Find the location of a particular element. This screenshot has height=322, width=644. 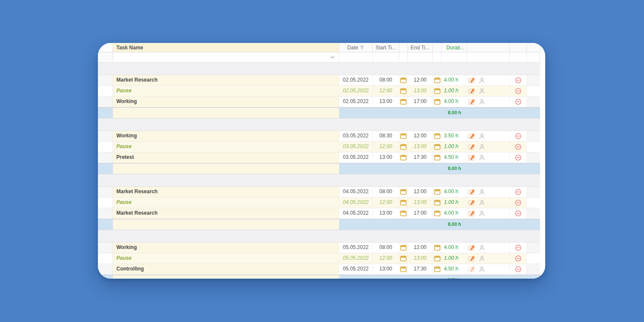

task-cell: Pretest is located at coordinates (226, 158).